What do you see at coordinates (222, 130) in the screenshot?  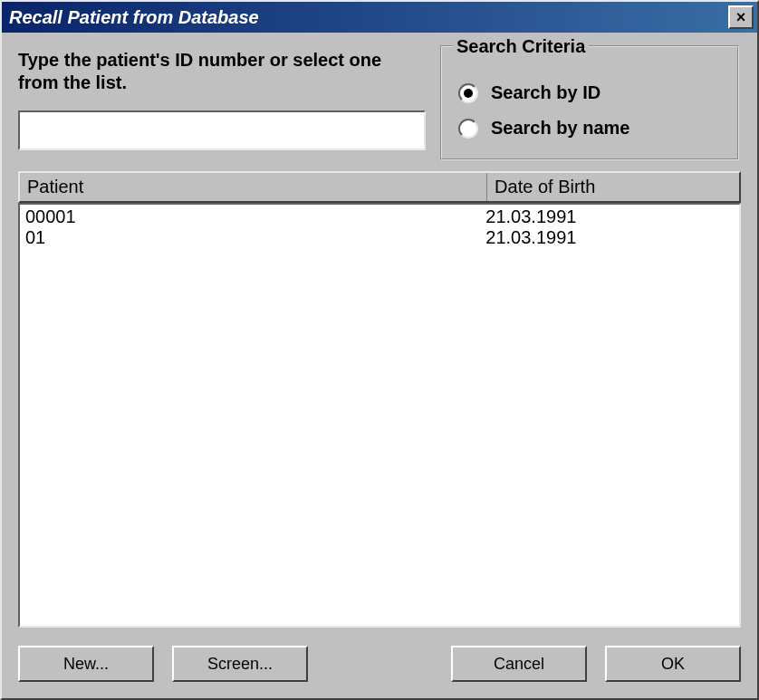 I see `patient-id-input` at bounding box center [222, 130].